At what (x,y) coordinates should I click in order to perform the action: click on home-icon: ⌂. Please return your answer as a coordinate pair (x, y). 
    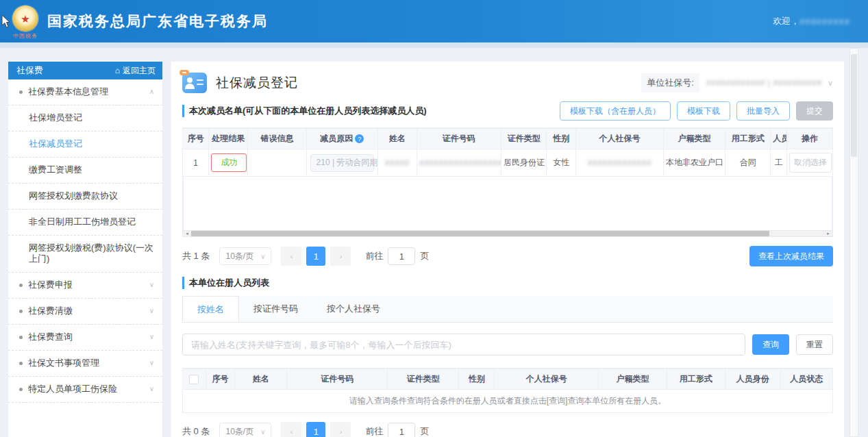
    Looking at the image, I should click on (118, 71).